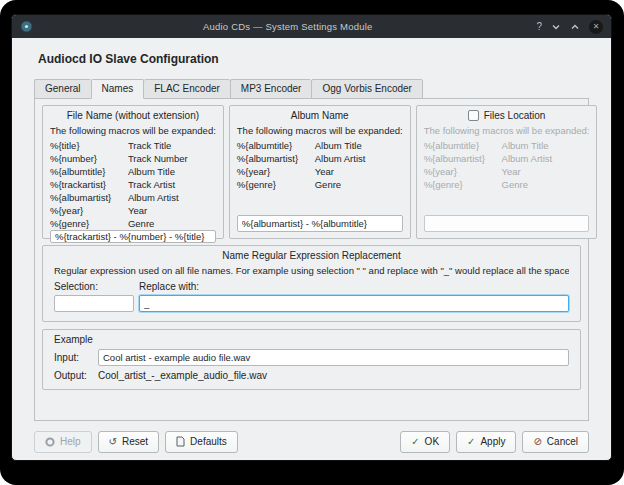  Describe the element at coordinates (537, 442) in the screenshot. I see `cancel-icon: ⊘` at that location.